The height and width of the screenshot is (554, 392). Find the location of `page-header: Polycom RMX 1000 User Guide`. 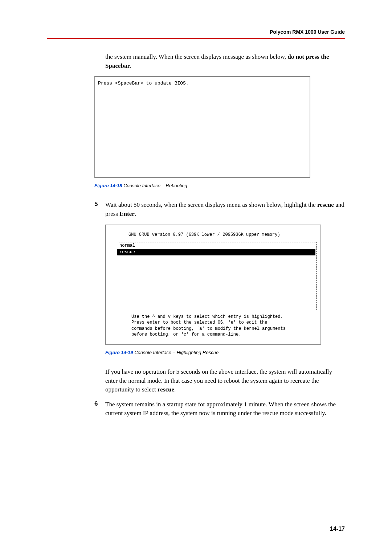

page-header: Polycom RMX 1000 User Guide is located at coordinates (196, 32).